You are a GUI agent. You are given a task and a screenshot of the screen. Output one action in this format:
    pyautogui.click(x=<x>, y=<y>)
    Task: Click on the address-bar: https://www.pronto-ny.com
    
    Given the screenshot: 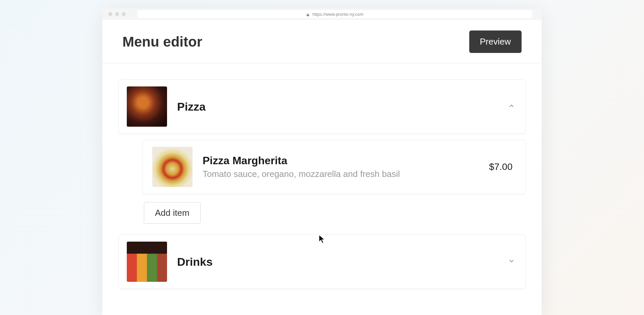 What is the action you would take?
    pyautogui.click(x=335, y=14)
    